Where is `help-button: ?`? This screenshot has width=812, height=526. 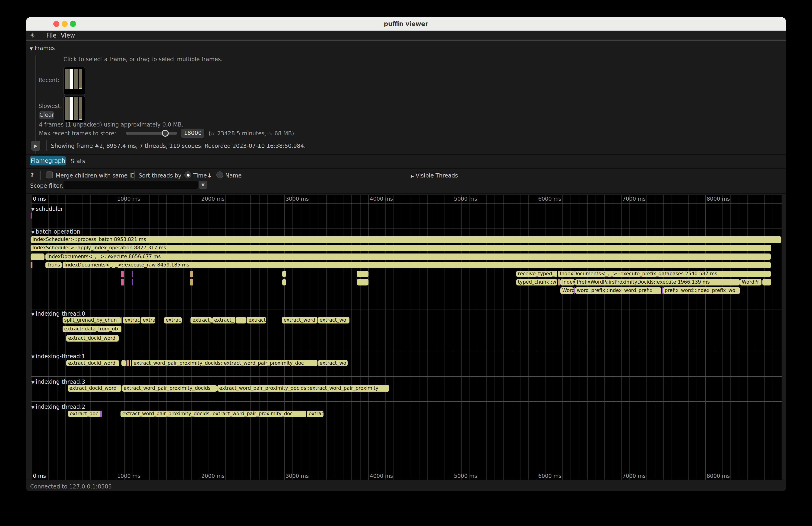
help-button: ? is located at coordinates (32, 175).